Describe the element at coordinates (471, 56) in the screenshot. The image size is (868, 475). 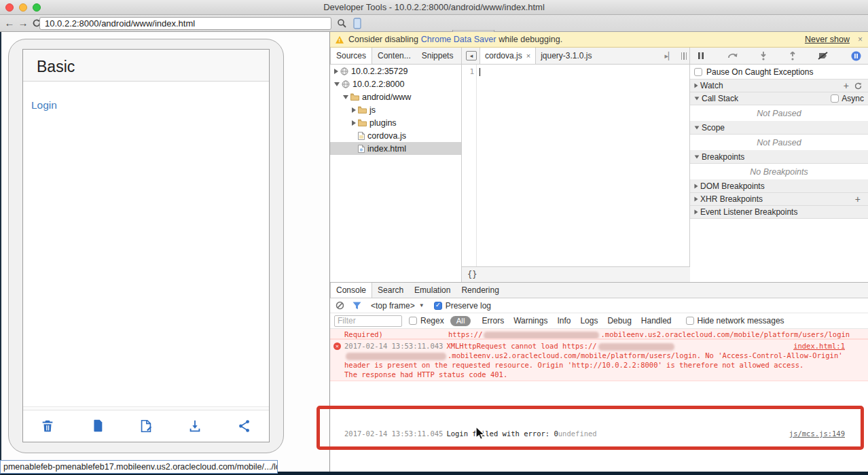
I see `hide-navigator-icon: ◂` at that location.